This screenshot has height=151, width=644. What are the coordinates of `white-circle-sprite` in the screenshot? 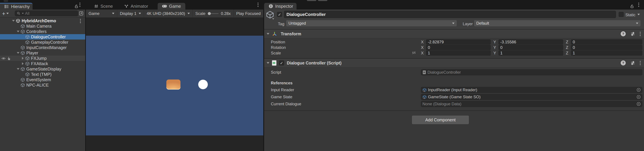 It's located at (203, 84).